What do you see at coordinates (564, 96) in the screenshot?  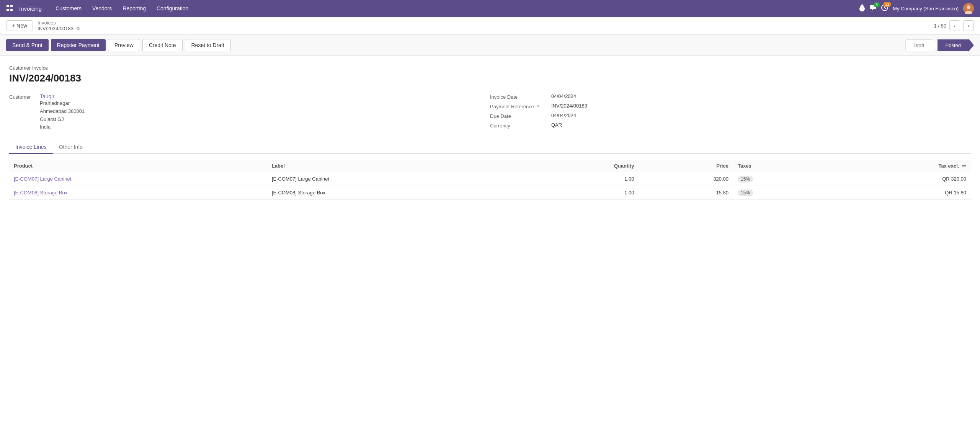 I see `invoice-date-value: 04/04/2024` at bounding box center [564, 96].